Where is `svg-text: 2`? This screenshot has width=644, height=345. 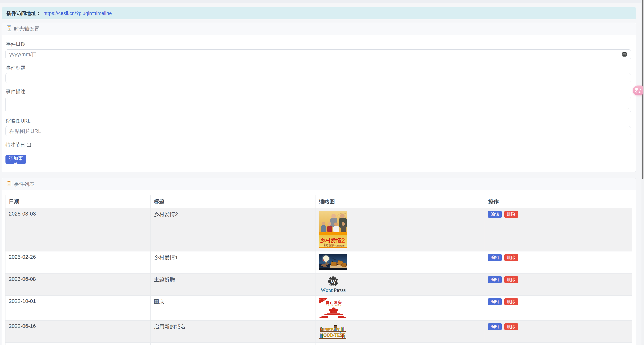
svg-text: 2 is located at coordinates (343, 241).